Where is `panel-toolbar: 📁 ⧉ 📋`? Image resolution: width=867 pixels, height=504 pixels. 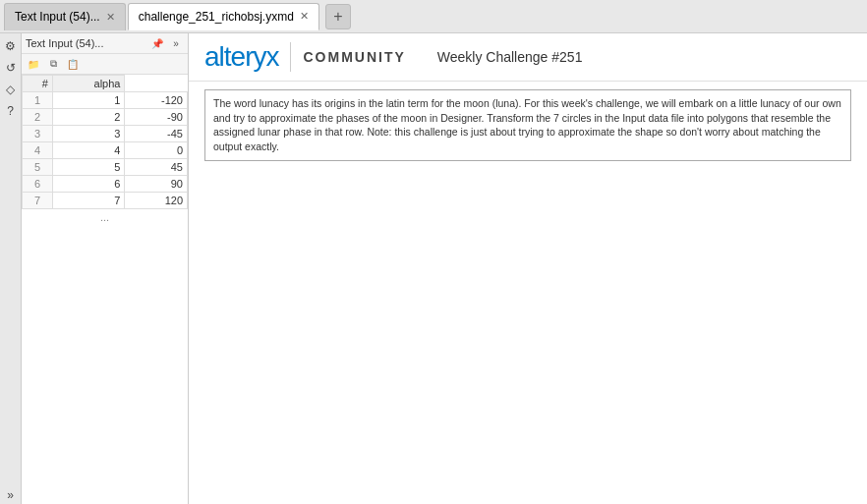
panel-toolbar: 📁 ⧉ 📋 is located at coordinates (104, 65).